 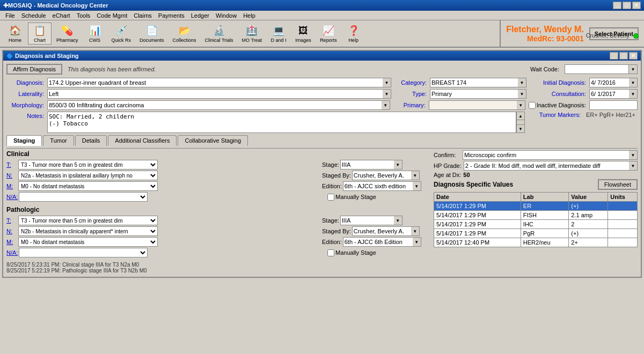 I want to click on menu-claims: Claims, so click(x=143, y=16).